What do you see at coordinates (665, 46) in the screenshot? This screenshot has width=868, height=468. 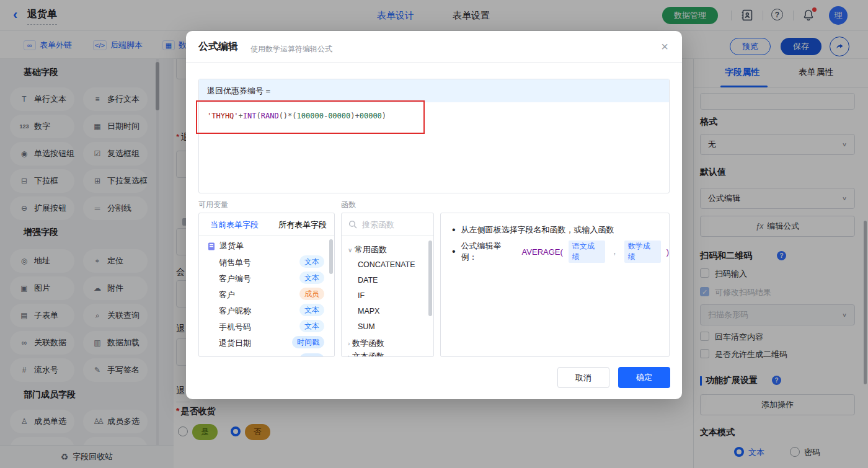 I see `close-icon: ×` at bounding box center [665, 46].